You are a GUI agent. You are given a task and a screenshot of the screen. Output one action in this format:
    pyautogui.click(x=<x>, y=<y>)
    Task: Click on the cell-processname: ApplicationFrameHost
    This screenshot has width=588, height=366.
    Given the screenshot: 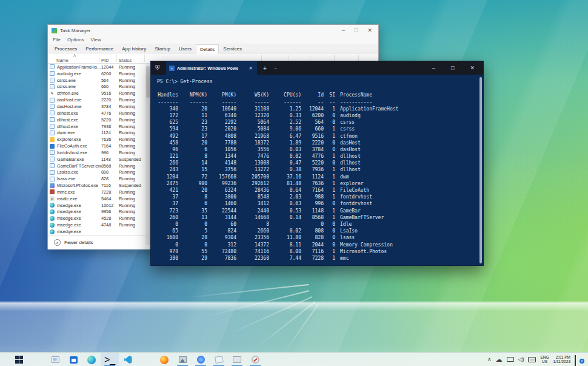 What is the action you would take?
    pyautogui.click(x=369, y=109)
    